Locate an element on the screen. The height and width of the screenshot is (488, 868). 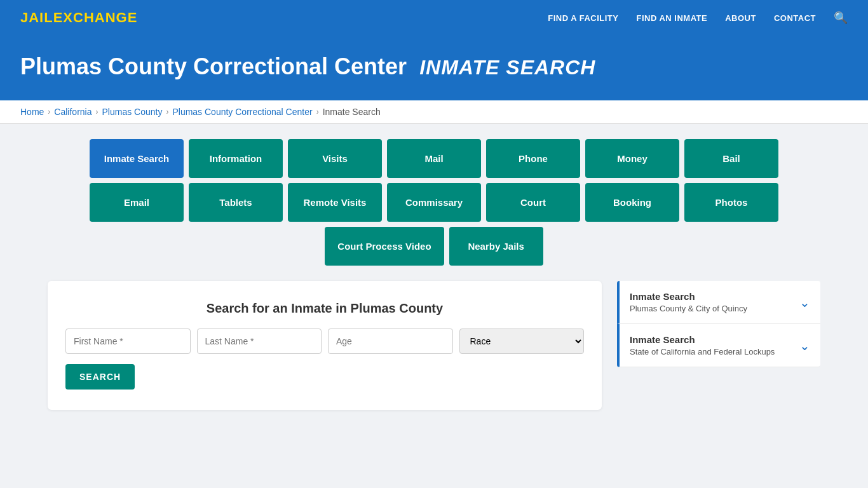
tab-money: Money is located at coordinates (632, 159).